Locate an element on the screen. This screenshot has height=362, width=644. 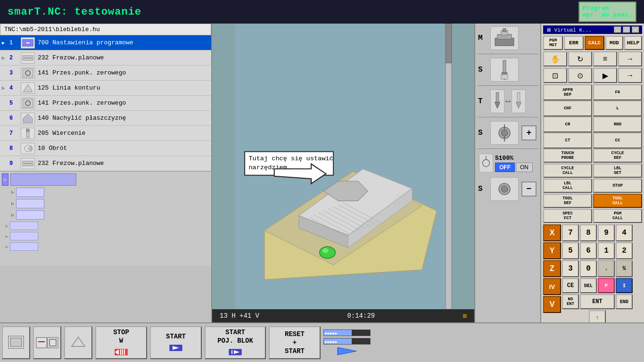
err-button: ERR is located at coordinates (574, 43).